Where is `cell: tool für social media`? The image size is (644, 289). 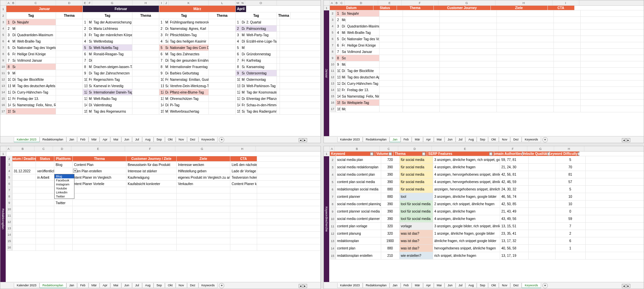 cell: tool für social media is located at coordinates (416, 204).